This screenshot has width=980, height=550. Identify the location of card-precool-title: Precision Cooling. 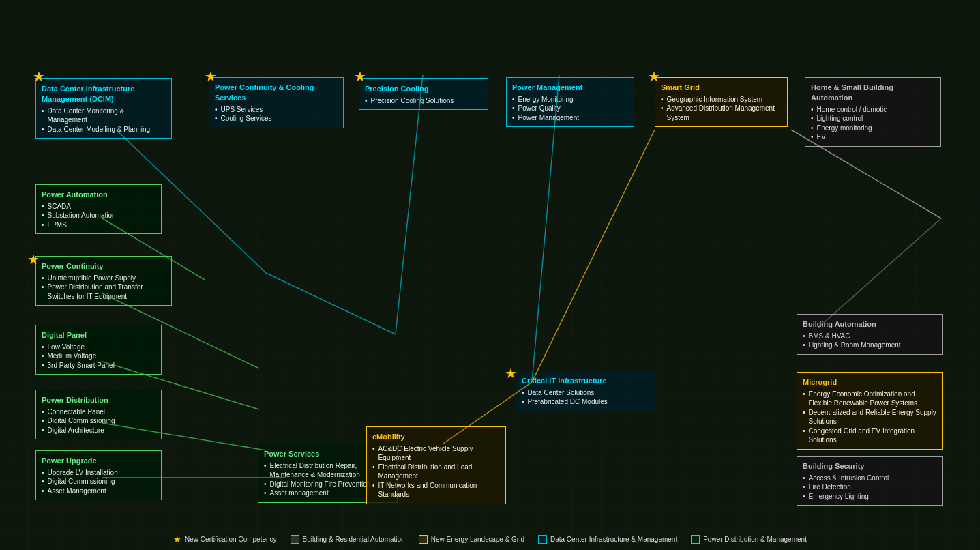
(424, 89).